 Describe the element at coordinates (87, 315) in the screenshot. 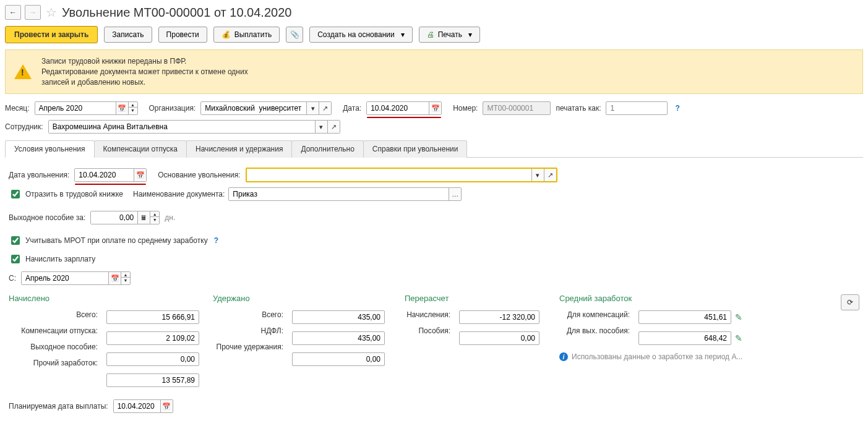

I see `total-label: Всего:` at that location.